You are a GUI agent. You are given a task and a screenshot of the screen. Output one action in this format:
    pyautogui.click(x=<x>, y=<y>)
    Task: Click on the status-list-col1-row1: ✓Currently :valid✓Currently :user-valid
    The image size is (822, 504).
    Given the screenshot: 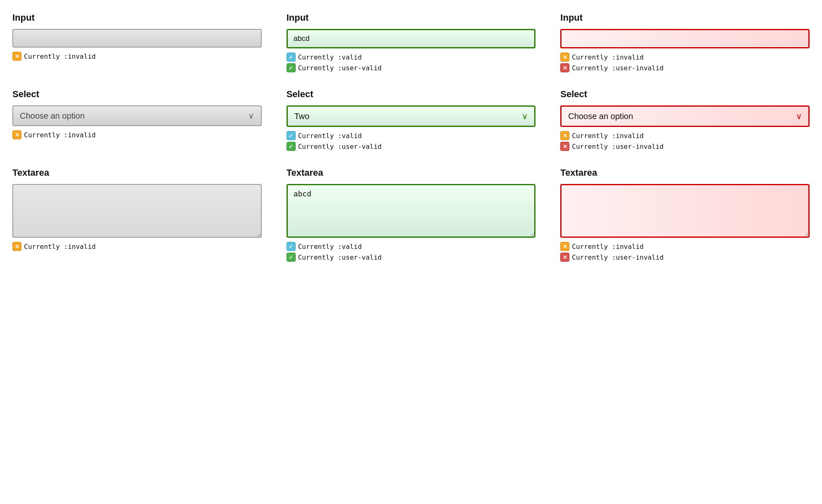 What is the action you would take?
    pyautogui.click(x=411, y=141)
    